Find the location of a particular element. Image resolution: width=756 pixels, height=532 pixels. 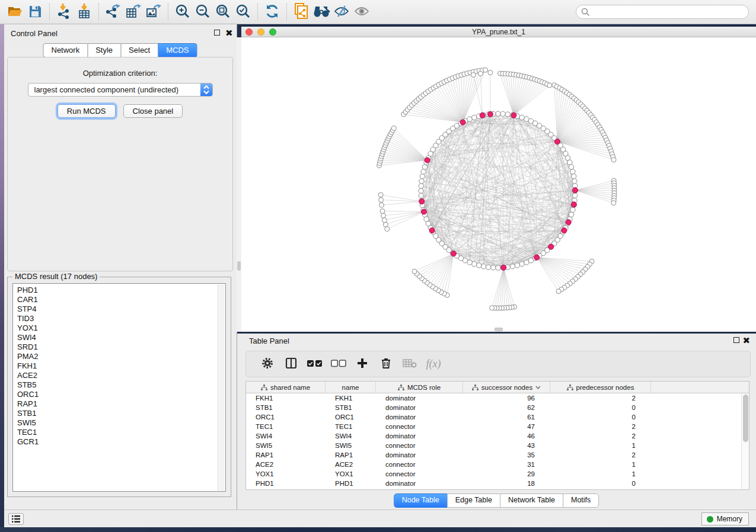

status-menu-button is located at coordinates (16, 519).